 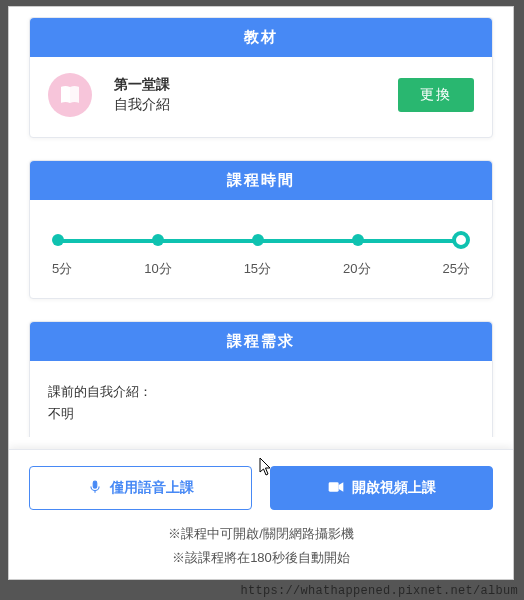 What do you see at coordinates (261, 534) in the screenshot?
I see `footer-note-1: ※課程中可開啟/關閉網路攝影機` at bounding box center [261, 534].